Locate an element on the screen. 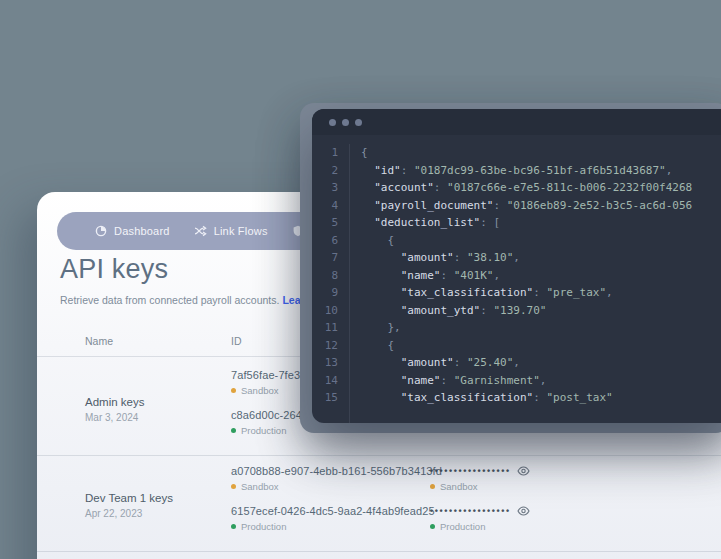 This screenshot has height=559, width=721. dashboard-icon is located at coordinates (101, 231).